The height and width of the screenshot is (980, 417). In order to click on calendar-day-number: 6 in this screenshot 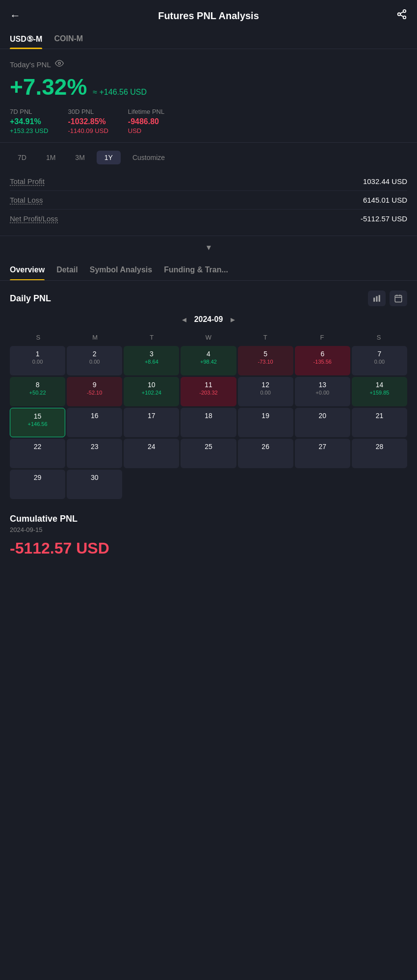, I will do `click(322, 354)`.